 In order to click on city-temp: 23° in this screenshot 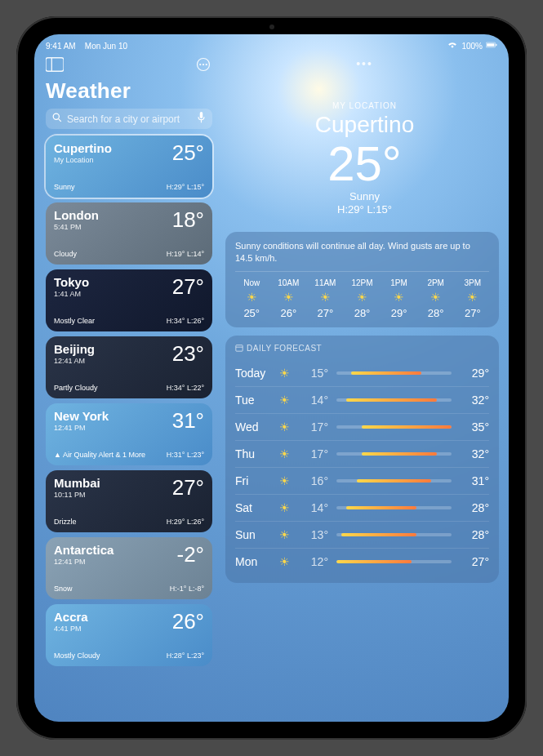, I will do `click(188, 354)`.